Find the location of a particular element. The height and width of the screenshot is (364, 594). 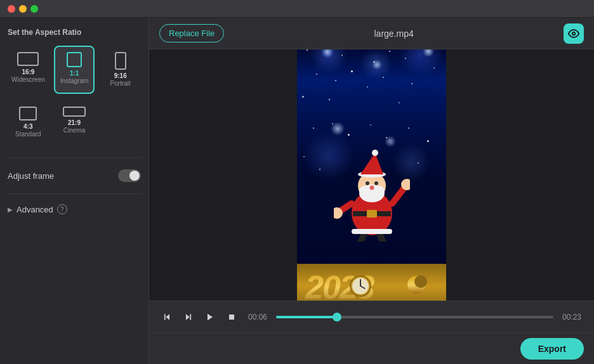

info-icon: ? is located at coordinates (62, 209).